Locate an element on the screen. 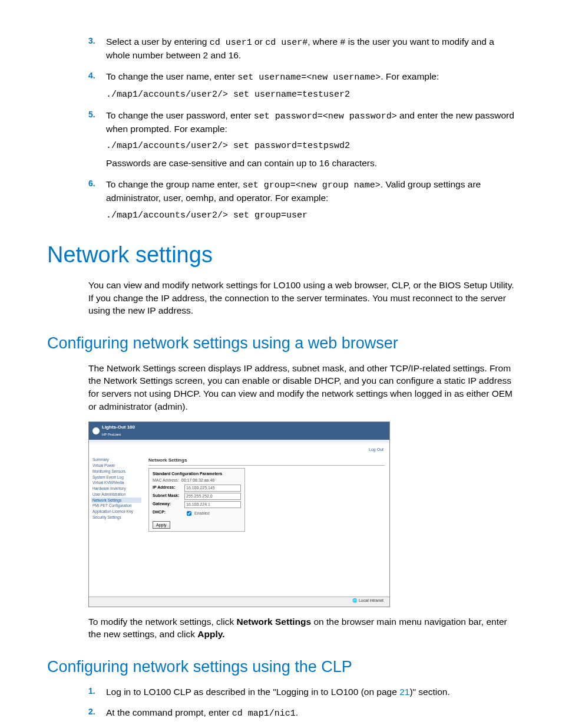 The width and height of the screenshot is (562, 728). step-item: 1.Log in to LO100 CLP as described in th… is located at coordinates (302, 692).